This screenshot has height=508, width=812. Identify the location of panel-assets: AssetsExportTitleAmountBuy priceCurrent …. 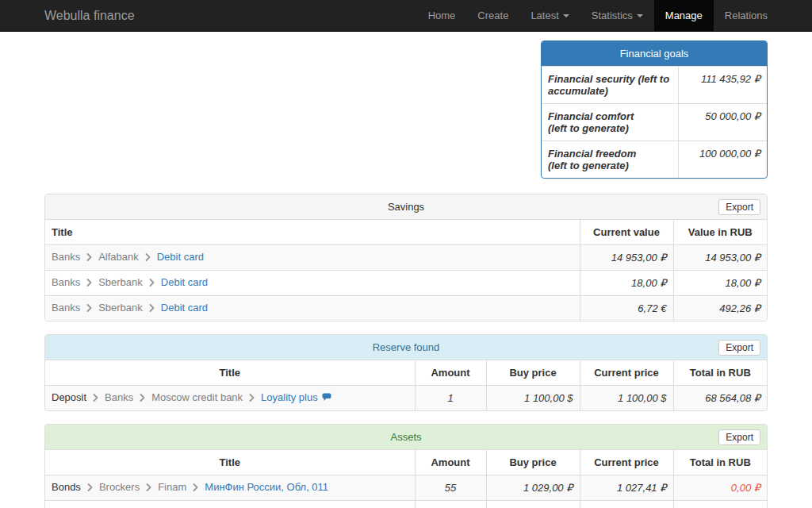
(406, 466).